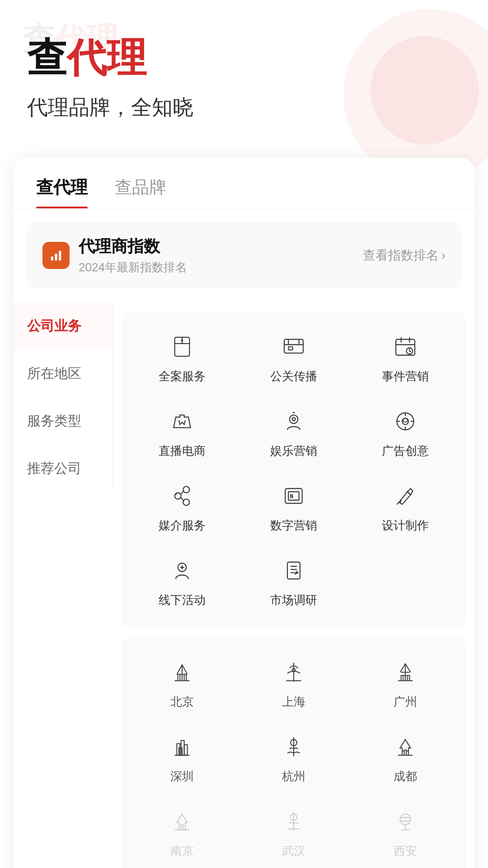 Image resolution: width=488 pixels, height=868 pixels. I want to click on shenzhen-label: 深圳, so click(182, 777).